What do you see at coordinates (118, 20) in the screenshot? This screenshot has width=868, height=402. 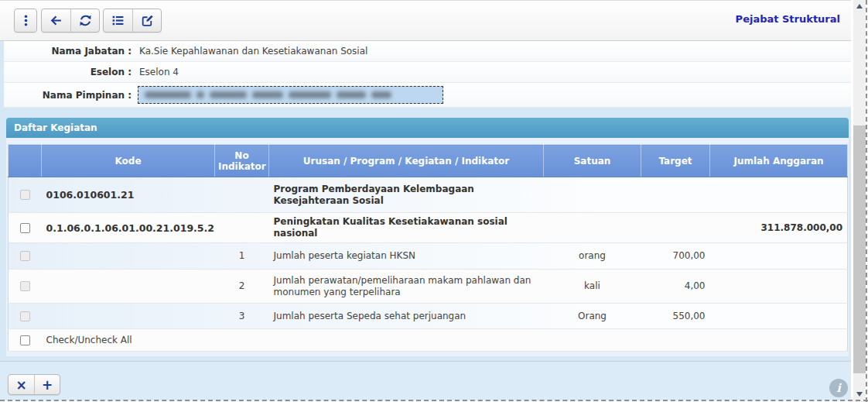 I see `list-button` at bounding box center [118, 20].